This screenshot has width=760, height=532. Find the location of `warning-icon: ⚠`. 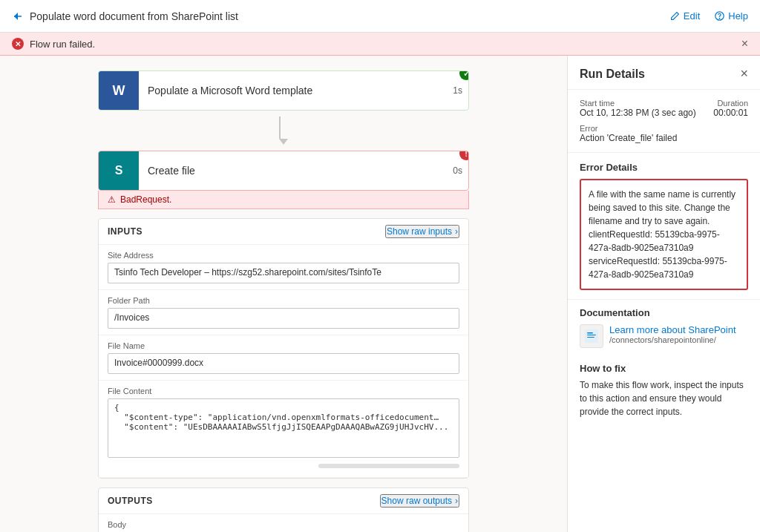

warning-icon: ⚠ is located at coordinates (111, 200).